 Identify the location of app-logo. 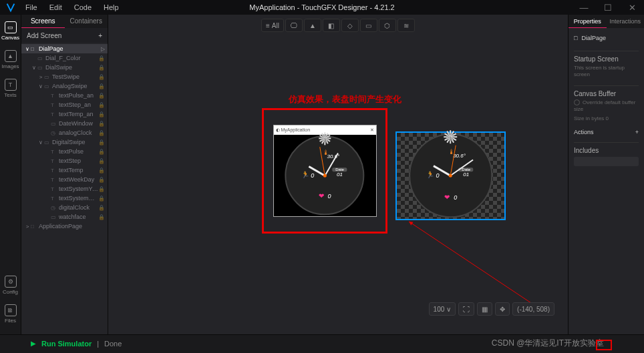
(11, 7).